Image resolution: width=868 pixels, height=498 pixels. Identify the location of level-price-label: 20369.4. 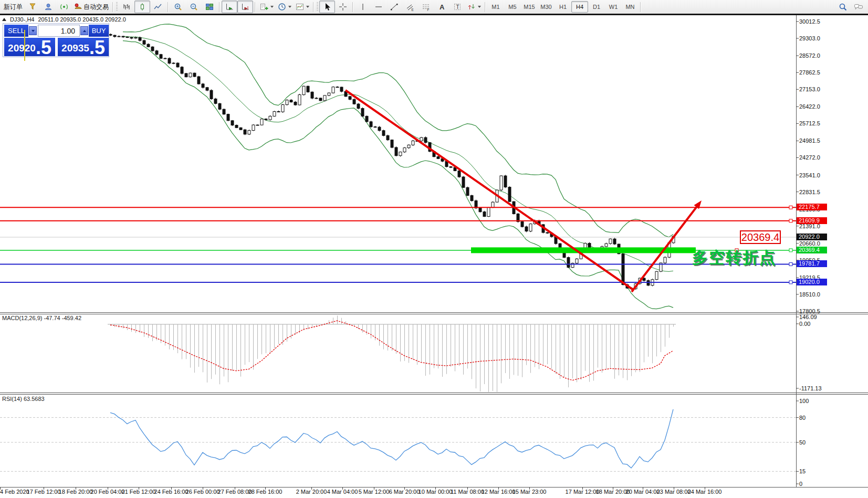
(760, 237).